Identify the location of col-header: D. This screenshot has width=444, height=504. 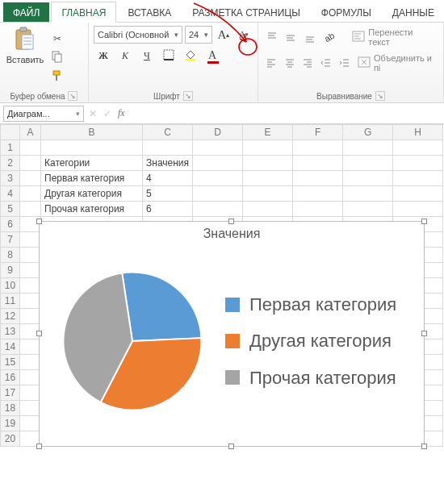
(218, 132).